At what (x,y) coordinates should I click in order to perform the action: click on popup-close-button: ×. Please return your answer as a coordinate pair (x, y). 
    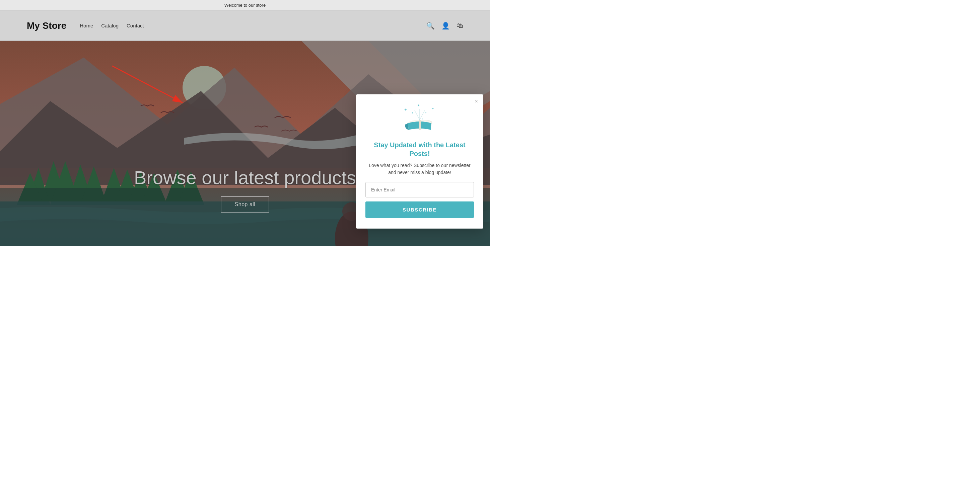
    Looking at the image, I should click on (476, 101).